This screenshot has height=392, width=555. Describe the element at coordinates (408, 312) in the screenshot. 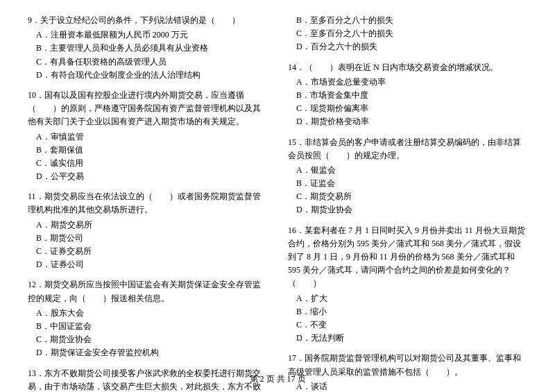

I see `q16-option-b: B．缩小` at that location.